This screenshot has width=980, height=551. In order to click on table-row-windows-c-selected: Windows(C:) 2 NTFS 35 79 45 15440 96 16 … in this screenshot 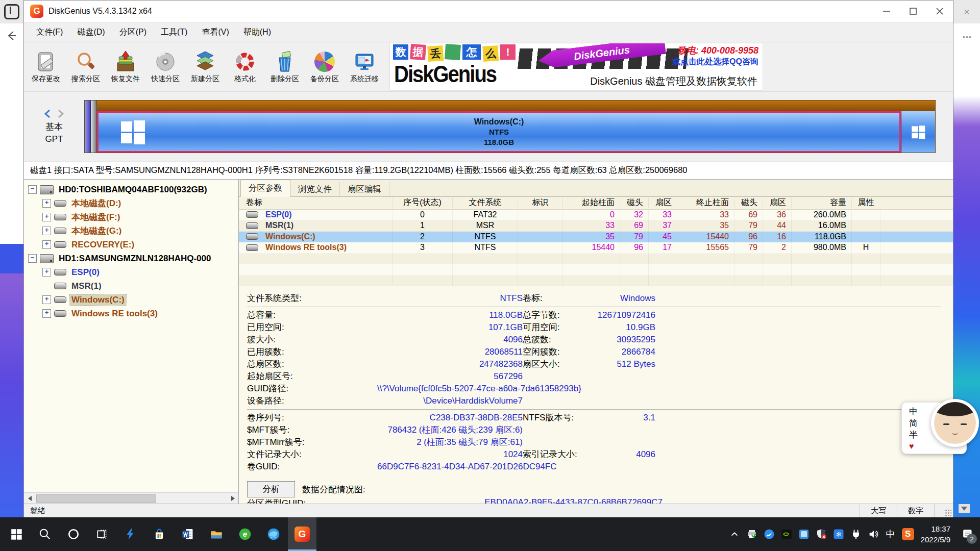, I will do `click(596, 237)`.